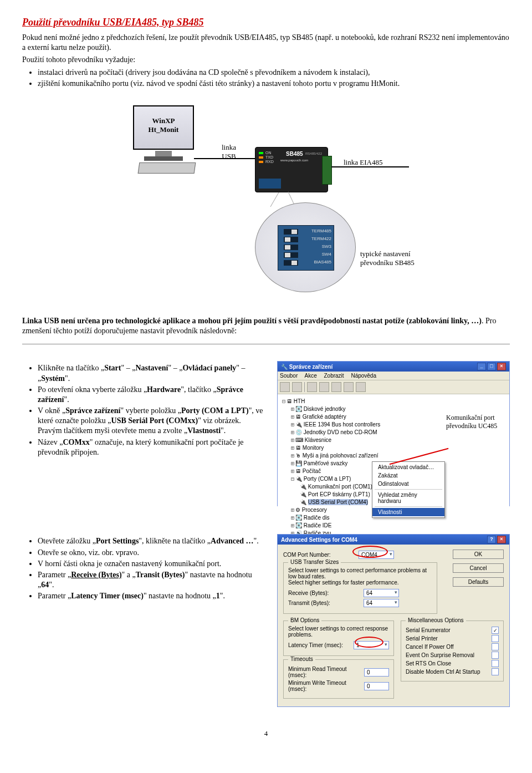 The width and height of the screenshot is (532, 773). Describe the element at coordinates (393, 376) in the screenshot. I see `menu-bar: Soubor Akce Zobrazit Nápověda` at that location.